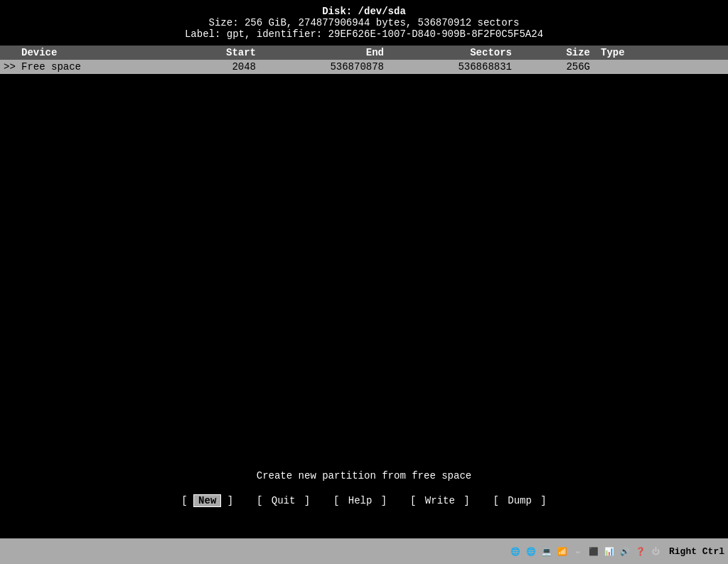  I want to click on bracket-open-dump: [, so click(499, 501).